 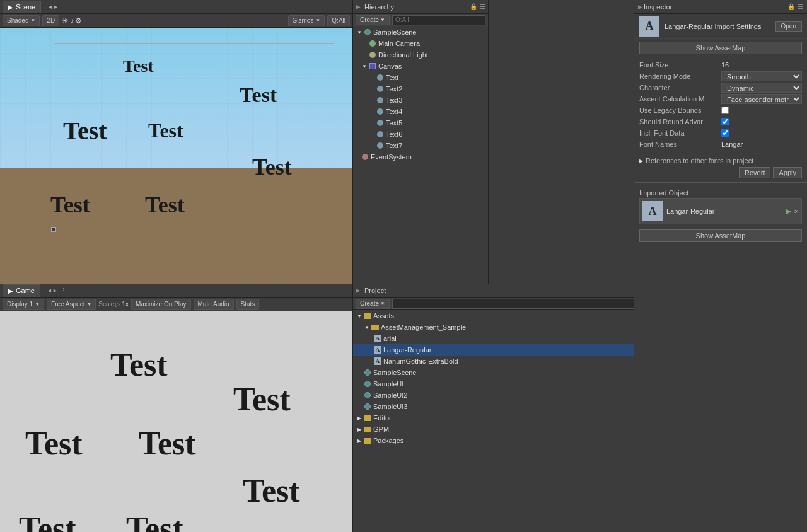 What do you see at coordinates (717, 26) in the screenshot?
I see `inspector-asset-title: Langar-Regular Import Settings` at bounding box center [717, 26].